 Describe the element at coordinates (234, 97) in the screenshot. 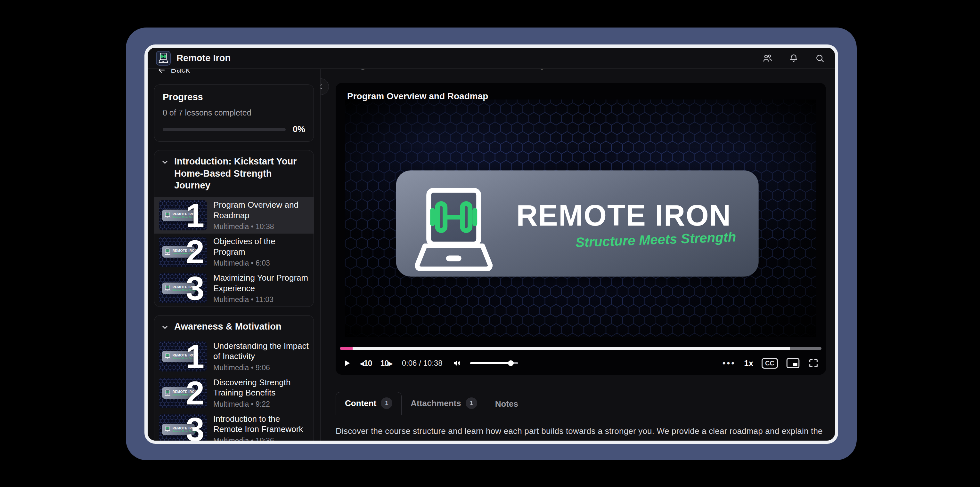

I see `progress-title: Progress` at that location.